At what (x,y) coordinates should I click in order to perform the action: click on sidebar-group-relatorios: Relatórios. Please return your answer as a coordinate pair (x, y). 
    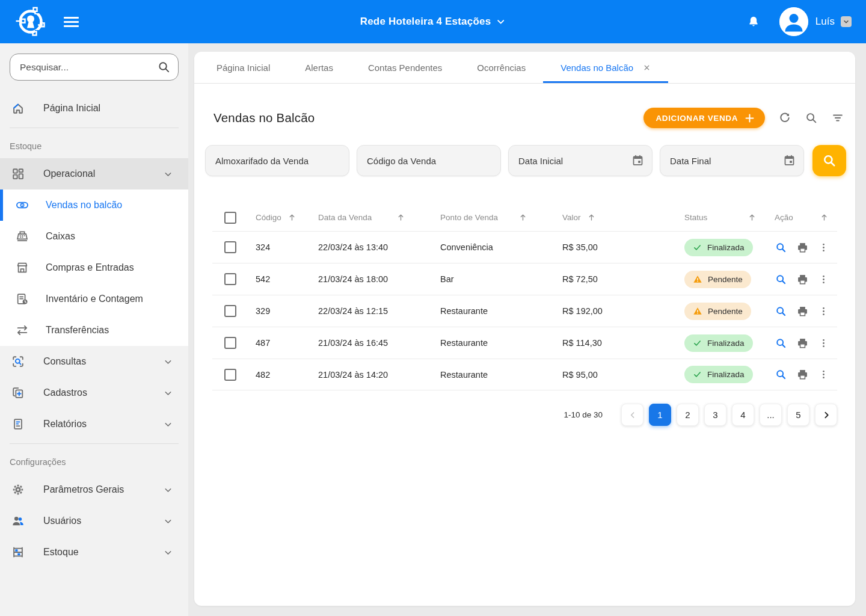
    Looking at the image, I should click on (94, 424).